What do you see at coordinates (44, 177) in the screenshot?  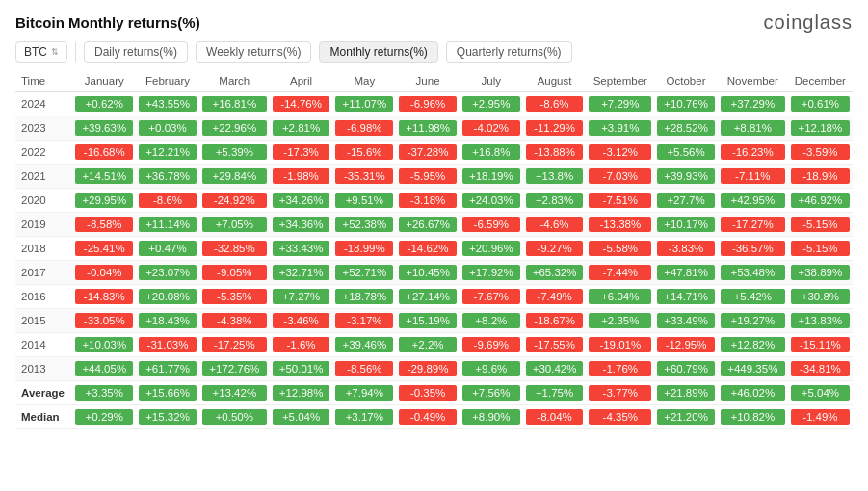 I see `year-cell: 2021` at bounding box center [44, 177].